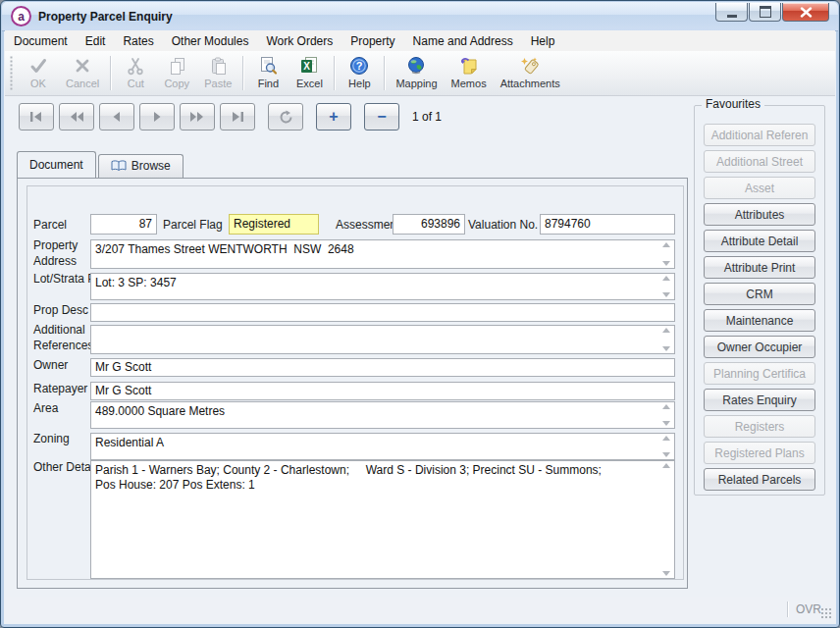 Image resolution: width=840 pixels, height=628 pixels. I want to click on maximize-icon, so click(765, 12).